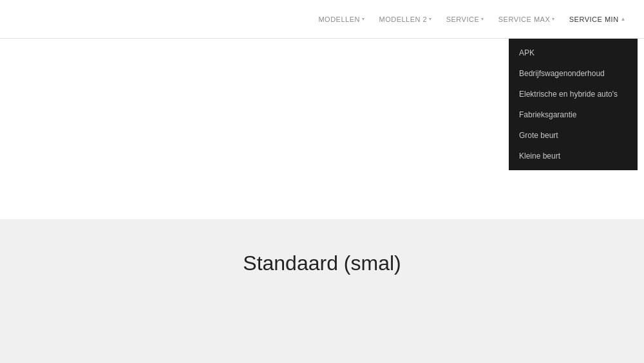 This screenshot has height=363, width=644. What do you see at coordinates (573, 115) in the screenshot?
I see `dropdown-item-fabrieksgarantie: Fabrieksgarantie` at bounding box center [573, 115].